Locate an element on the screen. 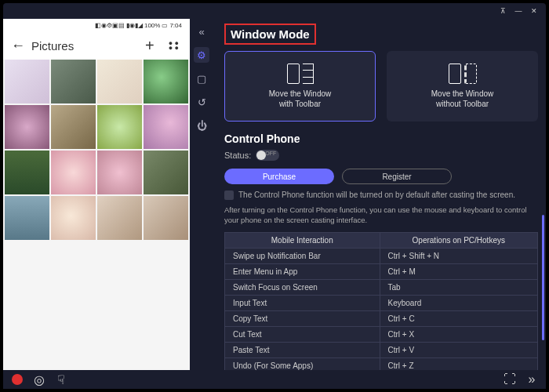 The image size is (549, 392). table-cell: Enter Menu in App is located at coordinates (303, 271).